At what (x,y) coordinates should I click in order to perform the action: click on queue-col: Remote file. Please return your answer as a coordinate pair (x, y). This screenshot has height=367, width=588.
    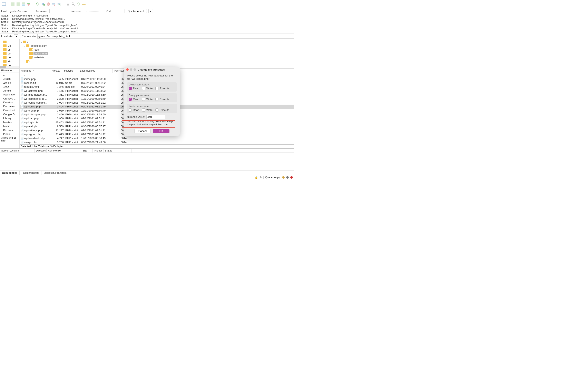
    Looking at the image, I should click on (64, 150).